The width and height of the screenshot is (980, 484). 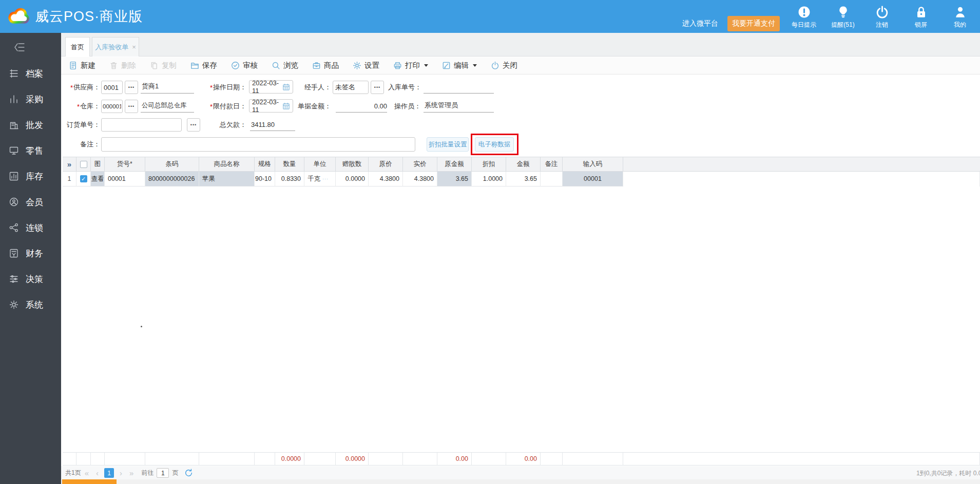 What do you see at coordinates (31, 305) in the screenshot?
I see `sidebar-item-system: 系统` at bounding box center [31, 305].